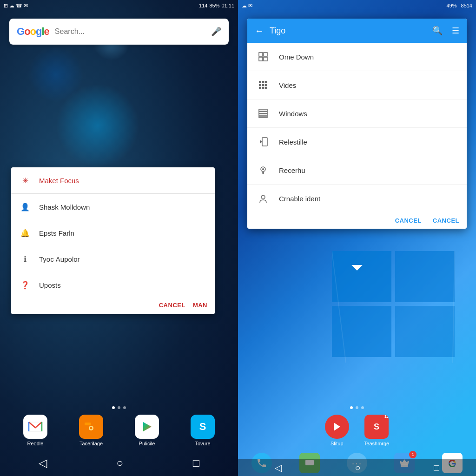  What do you see at coordinates (119, 463) in the screenshot?
I see `bottom-nav-left: ◁ ○ □` at bounding box center [119, 463].